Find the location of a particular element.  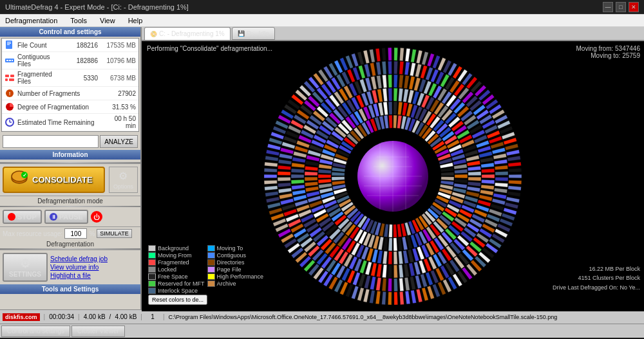

settings-links: Schedule defrag job View volume info Hig… is located at coordinates (79, 268).